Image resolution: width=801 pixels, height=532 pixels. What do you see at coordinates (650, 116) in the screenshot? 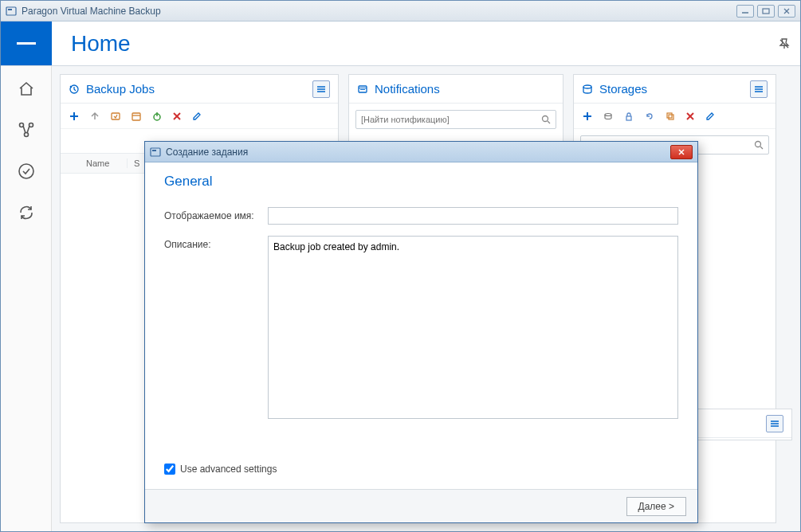
I see `refresh-icon` at bounding box center [650, 116].